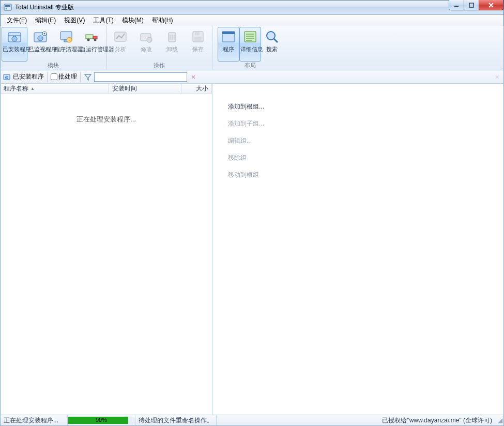 The image size is (504, 426). What do you see at coordinates (103, 21) in the screenshot?
I see `menu-tools: 工具(T)` at bounding box center [103, 21].